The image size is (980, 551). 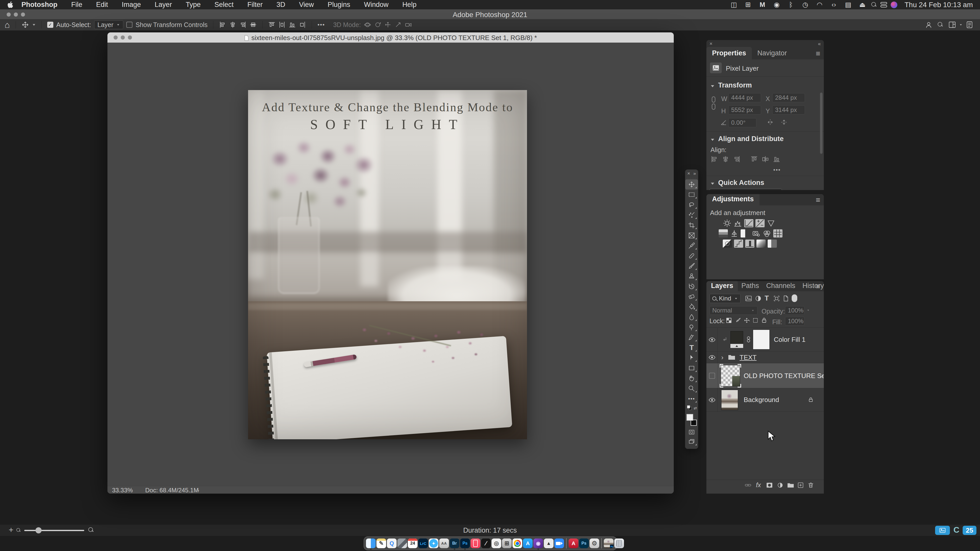 I want to click on screen-mode-button, so click(x=692, y=442).